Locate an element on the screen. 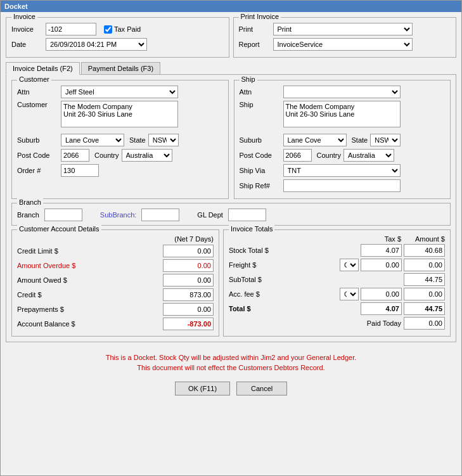  cust-customer-label: Customer is located at coordinates (38, 105).